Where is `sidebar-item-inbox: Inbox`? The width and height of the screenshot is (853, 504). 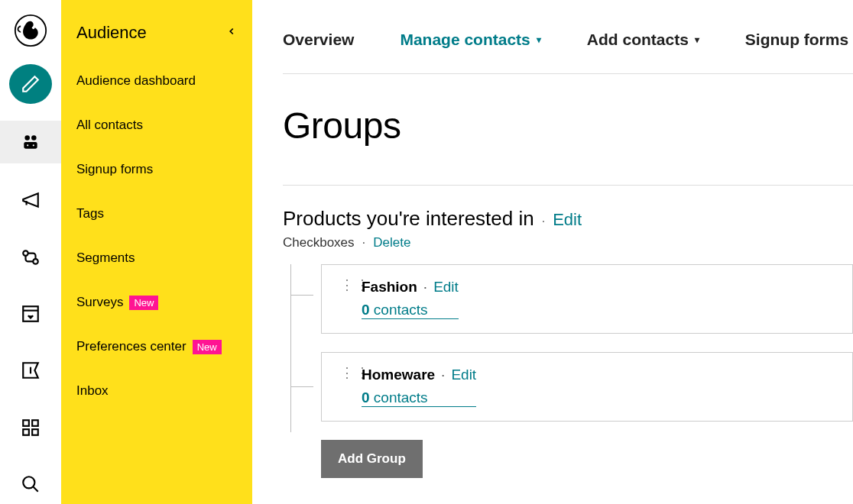
sidebar-item-inbox: Inbox is located at coordinates (157, 391).